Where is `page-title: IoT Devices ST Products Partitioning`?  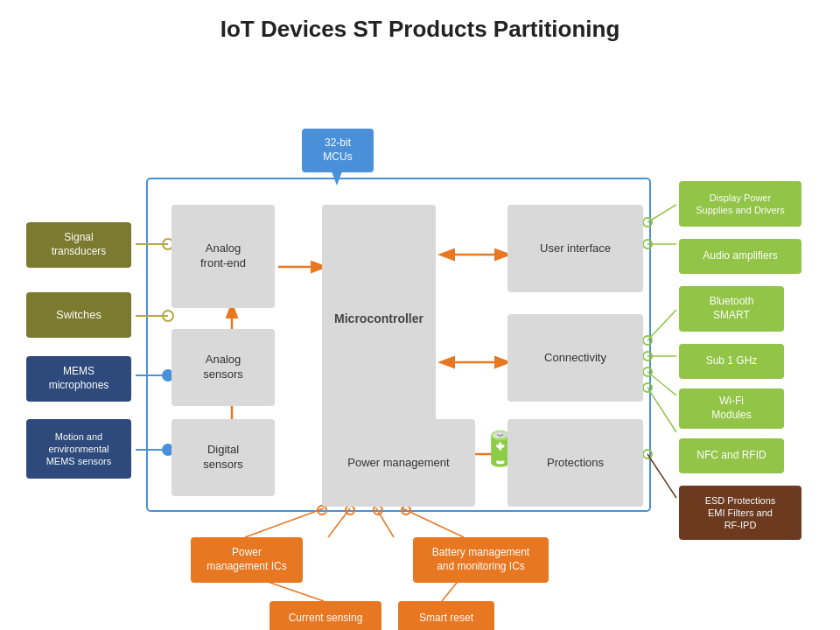
page-title: IoT Devices ST Products Partitioning is located at coordinates (420, 26).